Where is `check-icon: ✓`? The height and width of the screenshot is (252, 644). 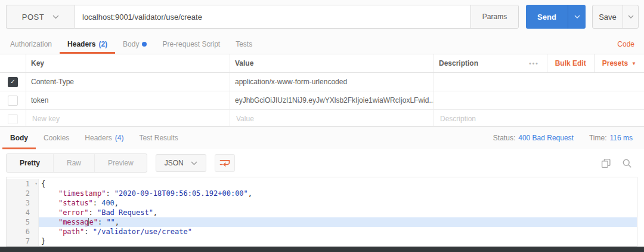
check-icon: ✓ is located at coordinates (13, 82).